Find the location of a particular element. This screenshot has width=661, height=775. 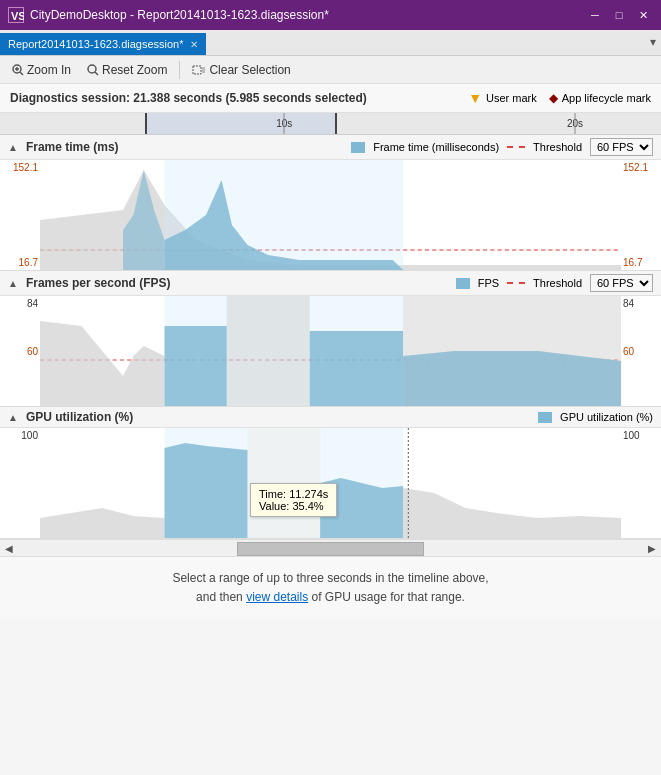

session-info: Diagnostics session: 21.388 seconds (5.9… is located at coordinates (188, 98).